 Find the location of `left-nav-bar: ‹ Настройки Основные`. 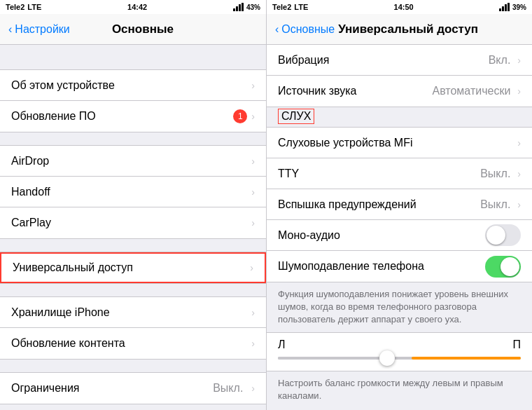

left-nav-bar: ‹ Настройки Основные is located at coordinates (133, 29).